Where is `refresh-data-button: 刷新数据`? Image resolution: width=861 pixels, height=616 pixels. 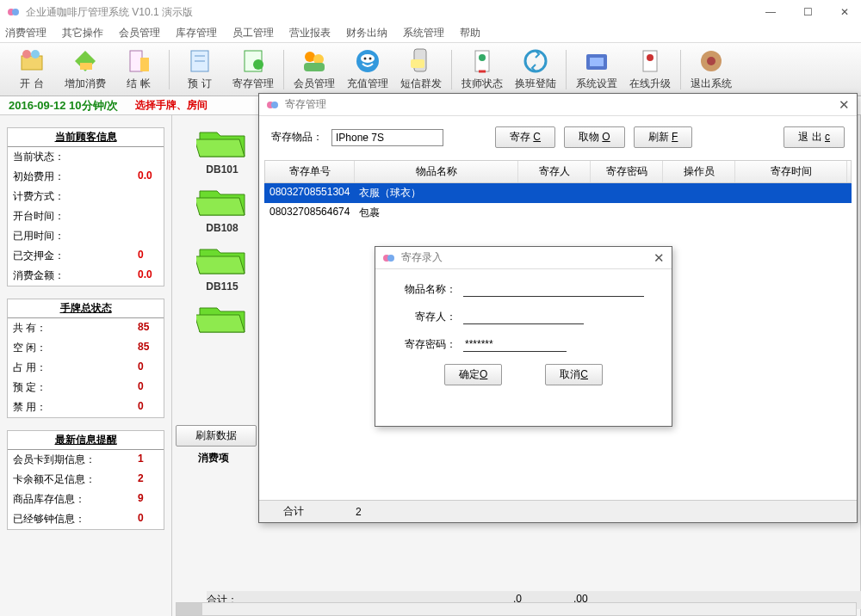 refresh-data-button: 刷新数据 is located at coordinates (216, 435).